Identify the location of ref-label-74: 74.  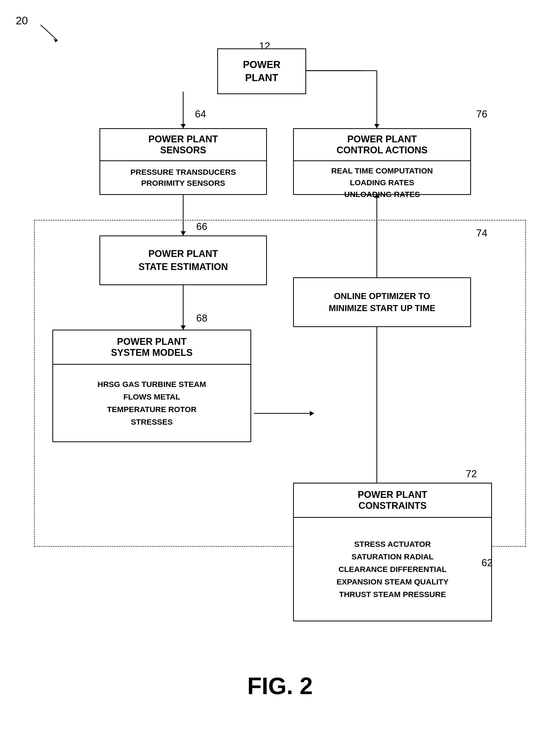
(482, 233).